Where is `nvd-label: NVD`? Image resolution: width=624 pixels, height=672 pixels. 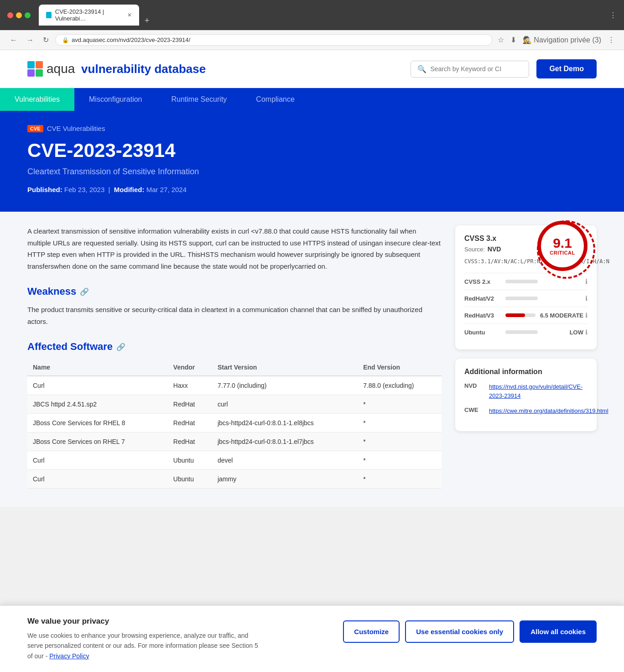 nvd-label: NVD is located at coordinates (473, 391).